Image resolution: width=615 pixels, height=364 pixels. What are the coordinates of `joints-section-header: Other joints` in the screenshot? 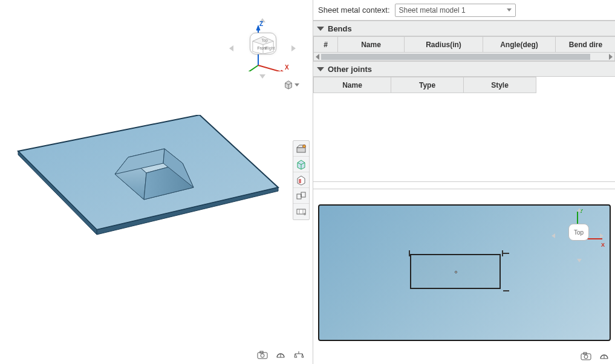 It's located at (464, 69).